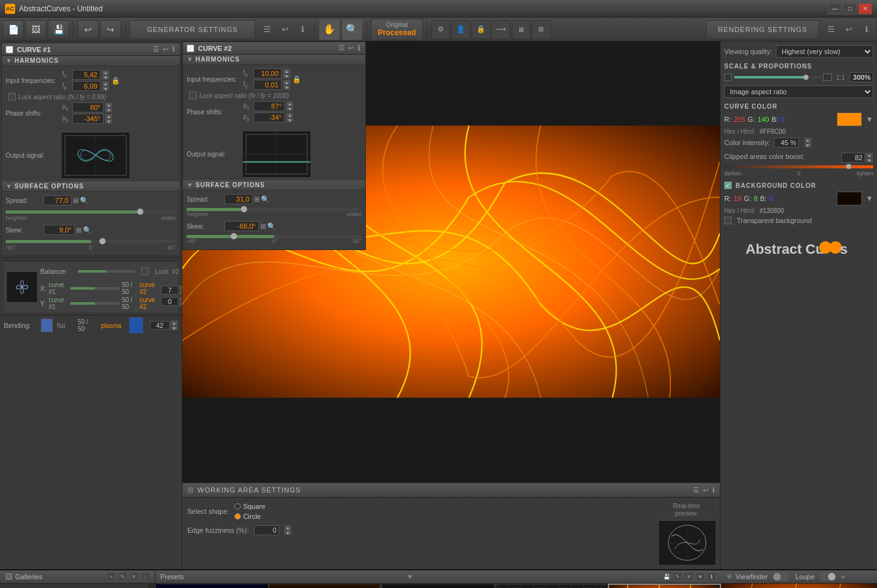 The height and width of the screenshot is (588, 877). Describe the element at coordinates (288, 528) in the screenshot. I see `edge-fuzz-up: ▲` at that location.